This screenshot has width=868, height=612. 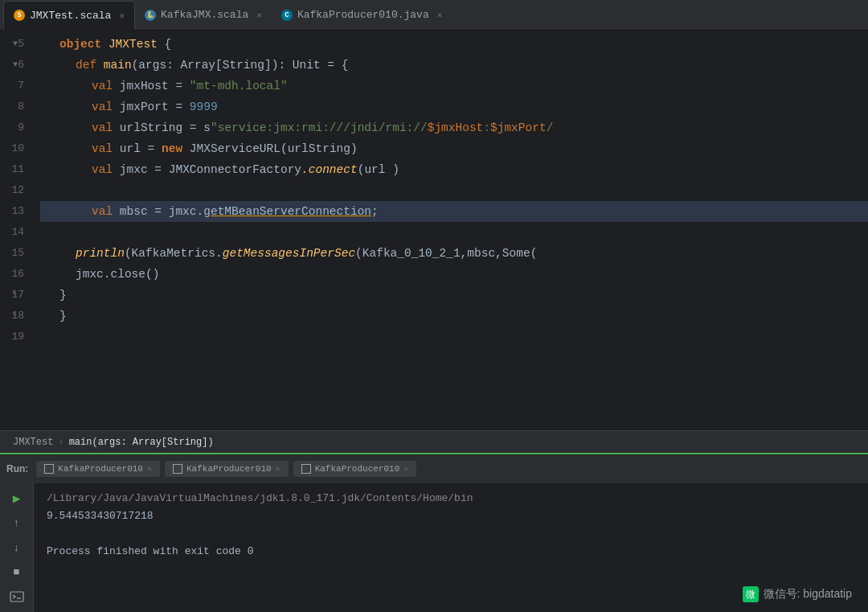 What do you see at coordinates (15, 107) in the screenshot?
I see `line-num-8: 8` at bounding box center [15, 107].